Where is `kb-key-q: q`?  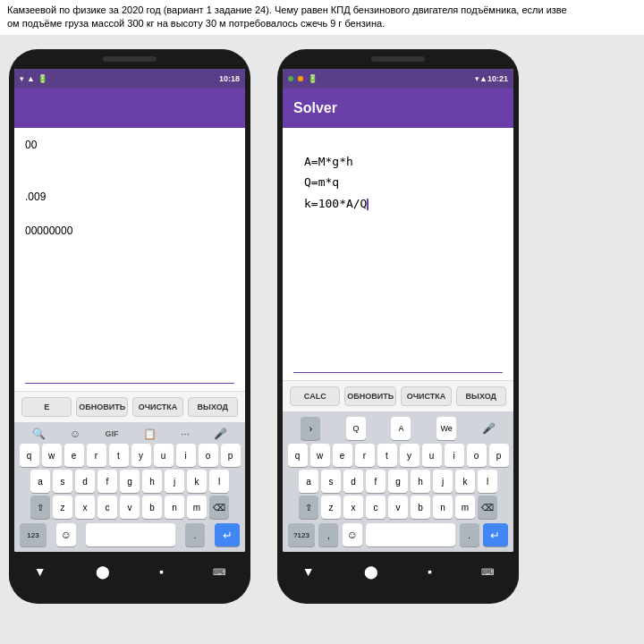 kb-key-q: q is located at coordinates (30, 455).